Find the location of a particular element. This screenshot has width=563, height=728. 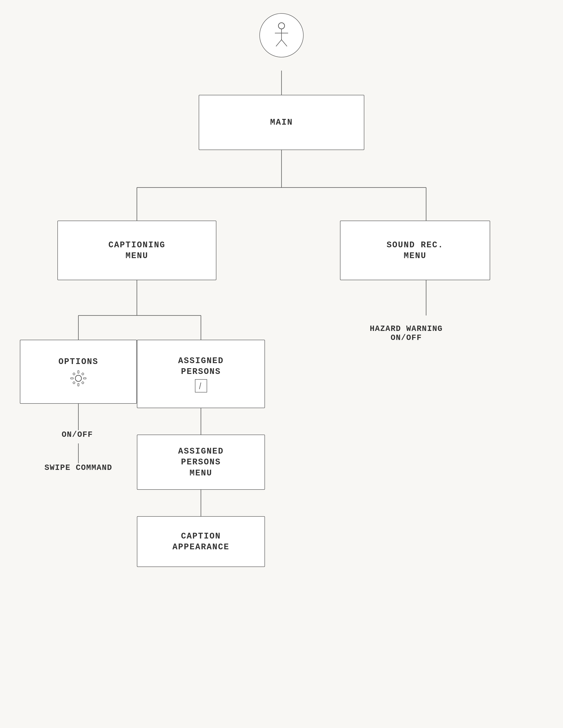

assigned-persons-menu-label: ASSIGNEDPERSONSMENU is located at coordinates (201, 462).